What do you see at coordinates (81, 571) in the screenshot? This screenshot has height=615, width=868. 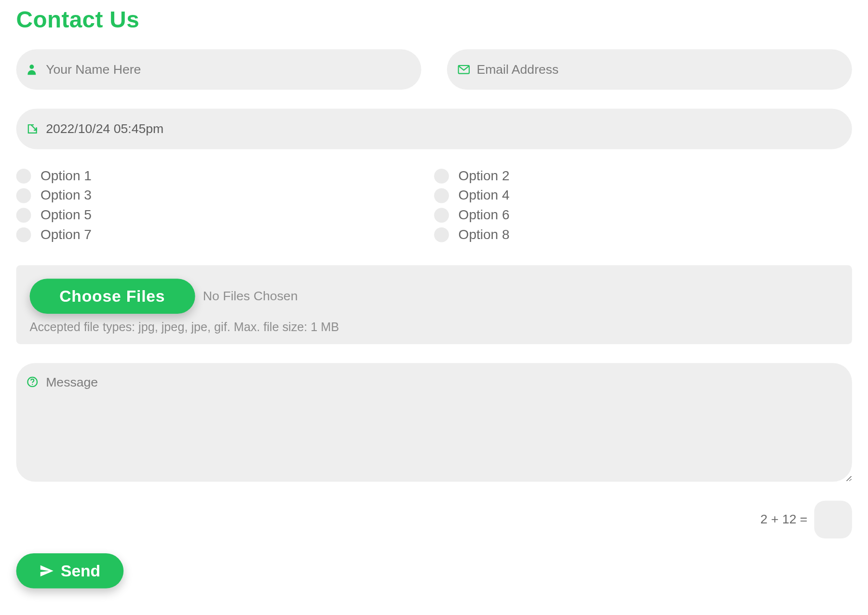 I see `send-button-label: Send` at bounding box center [81, 571].